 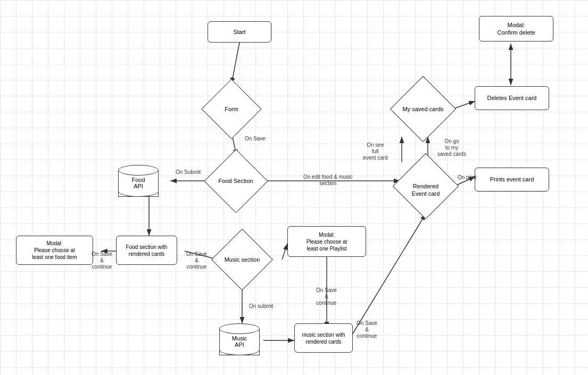 What do you see at coordinates (231, 109) in the screenshot?
I see `node-form: Form` at bounding box center [231, 109].